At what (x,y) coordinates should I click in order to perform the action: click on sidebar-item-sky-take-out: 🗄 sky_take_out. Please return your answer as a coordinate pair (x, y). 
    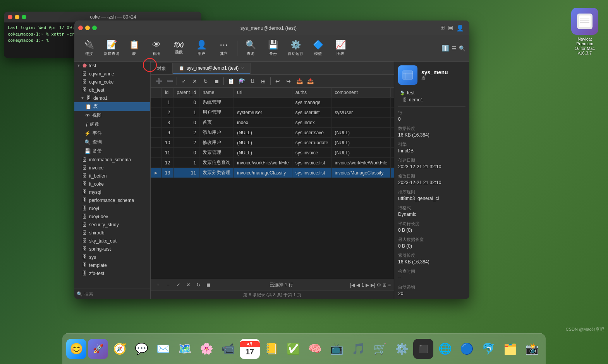
    Looking at the image, I should click on (112, 241).